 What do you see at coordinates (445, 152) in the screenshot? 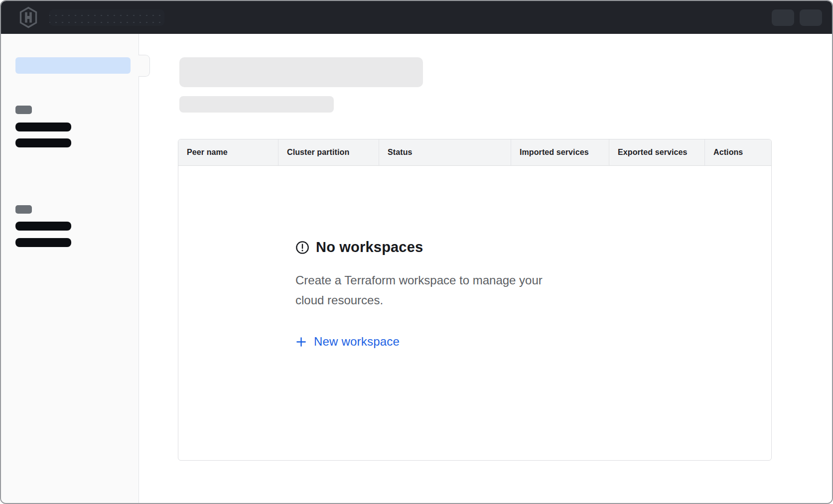
I see `column-header-status: Status` at bounding box center [445, 152].